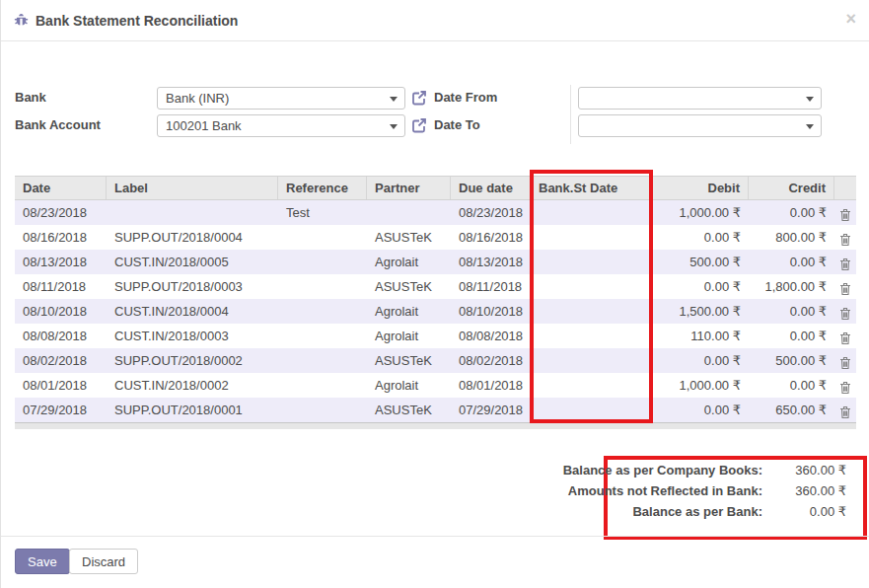  I want to click on table-row: 08/02/2018 SUPP.OUT/2018/0002 ASUSTeK 08…, so click(436, 361).